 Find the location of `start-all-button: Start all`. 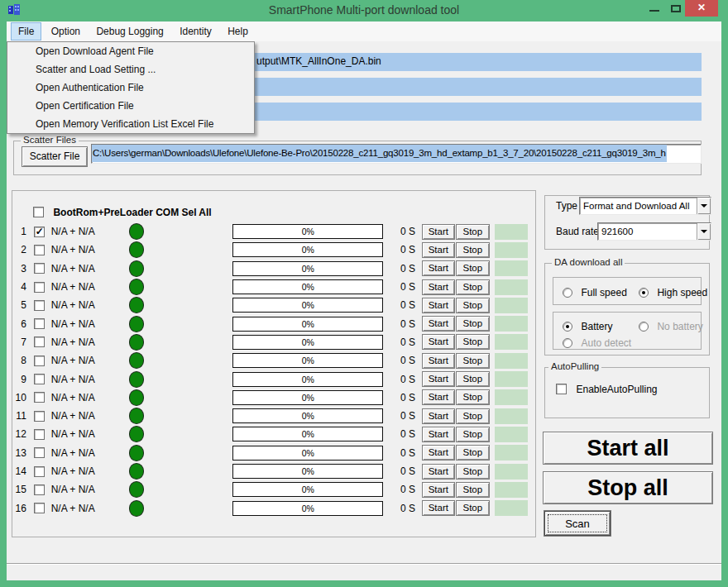

start-all-button: Start all is located at coordinates (628, 448).